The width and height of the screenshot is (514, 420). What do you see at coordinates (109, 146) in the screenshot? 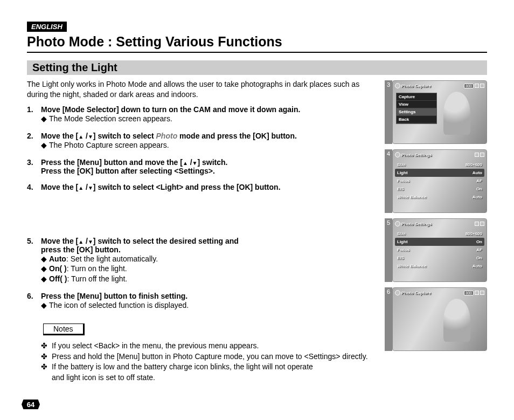
I see `step-sub: The Photo Capture screen appears.` at bounding box center [109, 146].